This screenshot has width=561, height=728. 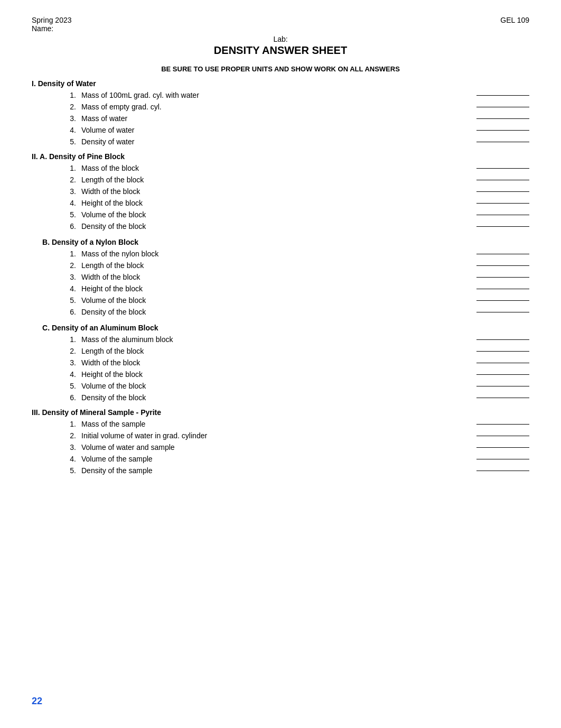 What do you see at coordinates (274, 424) in the screenshot?
I see `question-text: Mass of the sample` at bounding box center [274, 424].